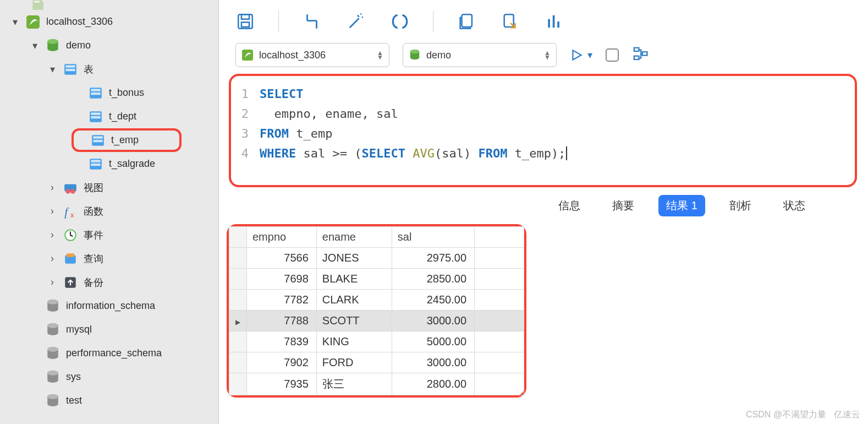  I want to click on database-selector: demo ▲▼, so click(480, 55).